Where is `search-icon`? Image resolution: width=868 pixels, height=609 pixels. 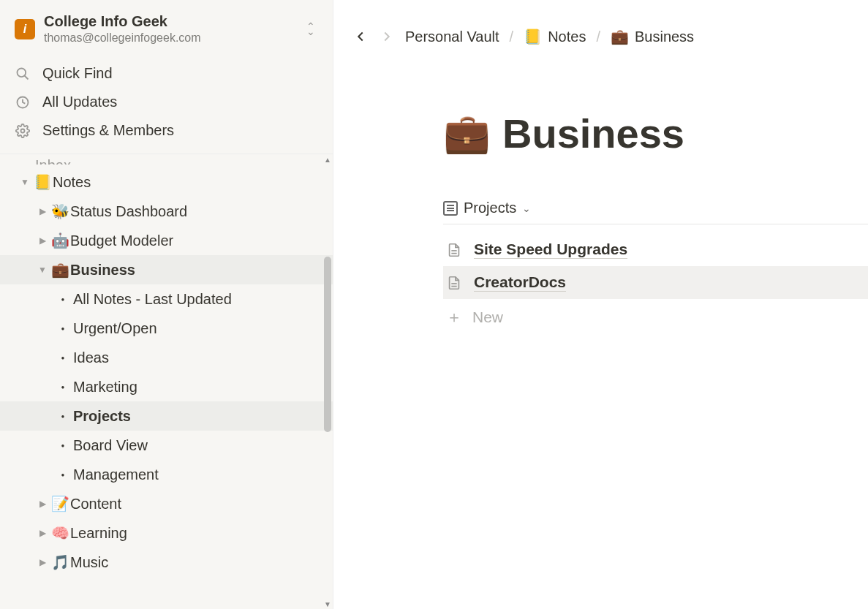
search-icon is located at coordinates (23, 74).